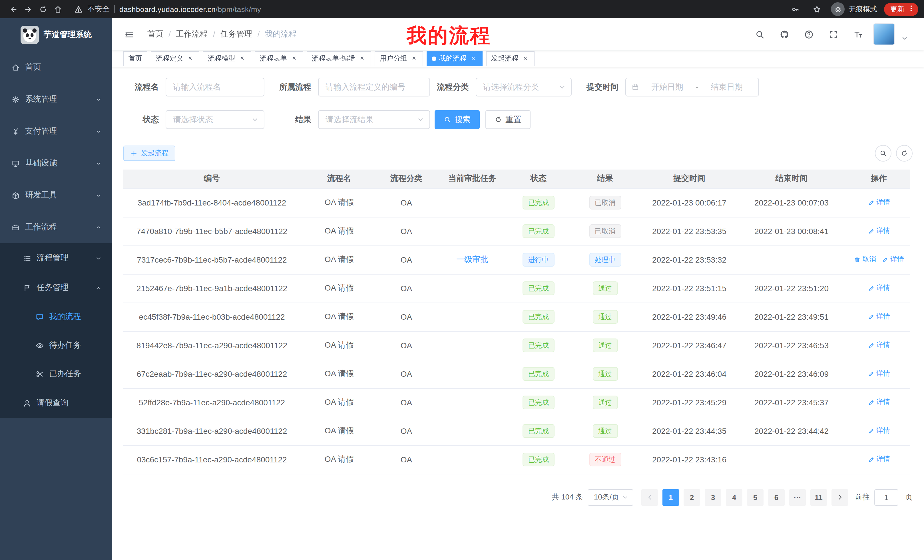 The width and height of the screenshot is (924, 560). Describe the element at coordinates (817, 9) in the screenshot. I see `bookmark-star-icon` at that location.